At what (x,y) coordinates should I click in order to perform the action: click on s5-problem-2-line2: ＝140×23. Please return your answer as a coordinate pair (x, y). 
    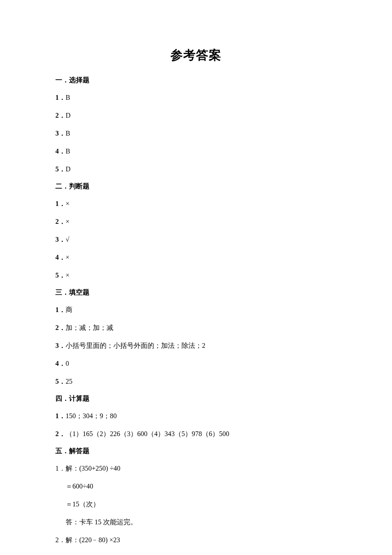
    Looking at the image, I should click on (196, 554).